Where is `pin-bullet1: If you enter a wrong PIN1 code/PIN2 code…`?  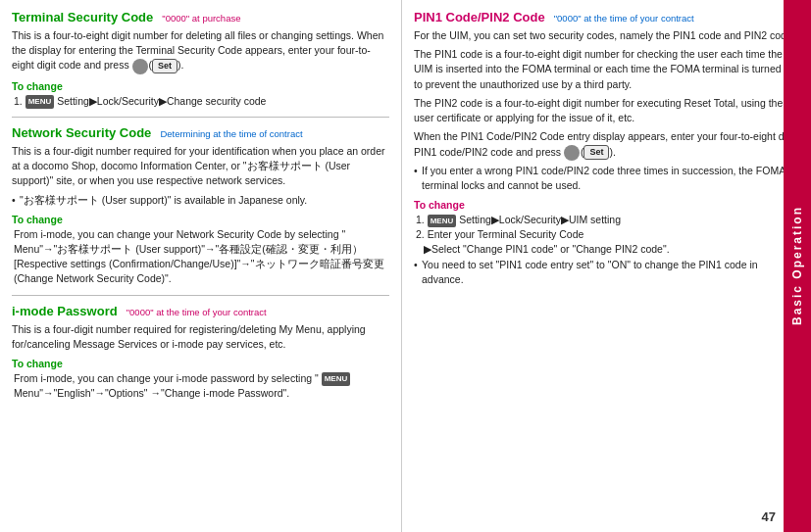
pin-bullet1: If you enter a wrong PIN1 code/PIN2 code… is located at coordinates (606, 178).